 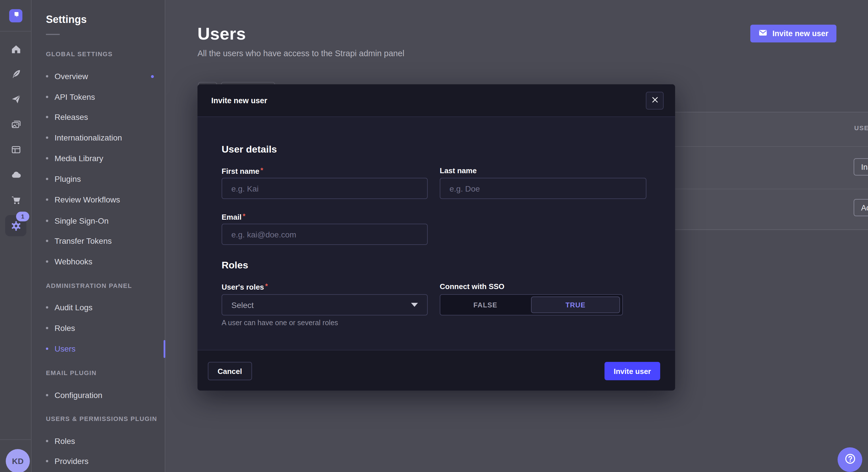 What do you see at coordinates (458, 171) in the screenshot?
I see `last-name-label: Last name` at bounding box center [458, 171].